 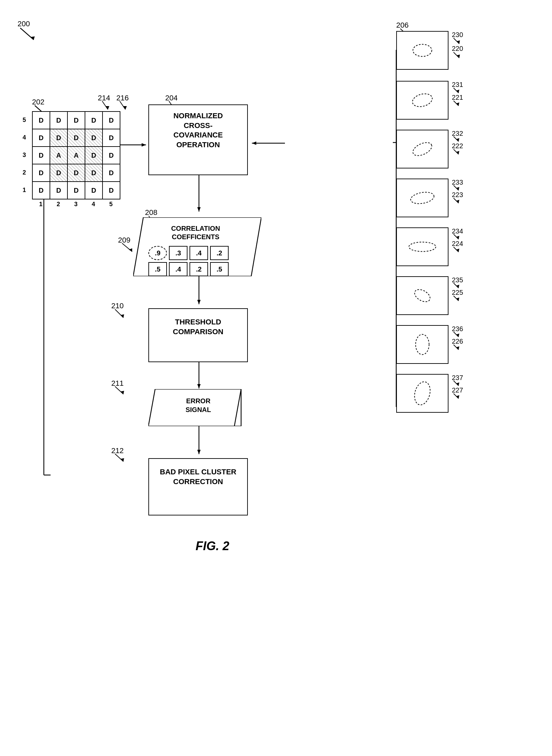 I want to click on pixel-grid: D D D D D D D D D D D A A D D, so click(x=76, y=155).